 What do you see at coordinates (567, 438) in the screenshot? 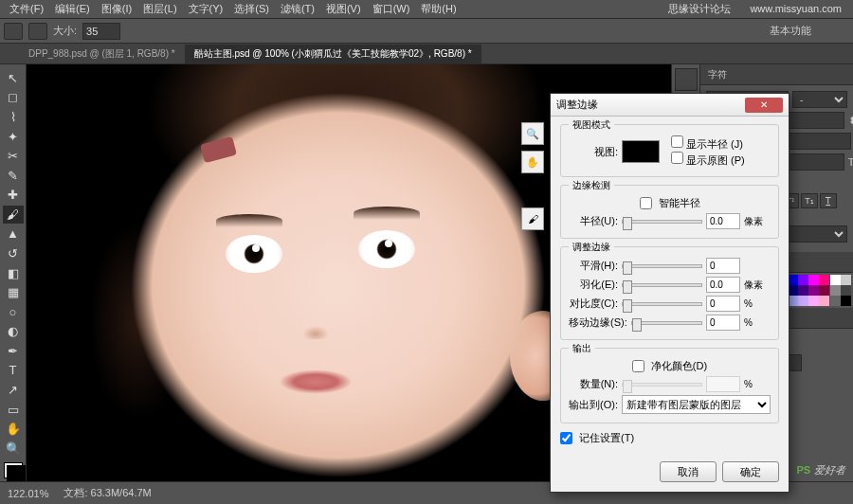
I see `remember-checkbox` at bounding box center [567, 438].